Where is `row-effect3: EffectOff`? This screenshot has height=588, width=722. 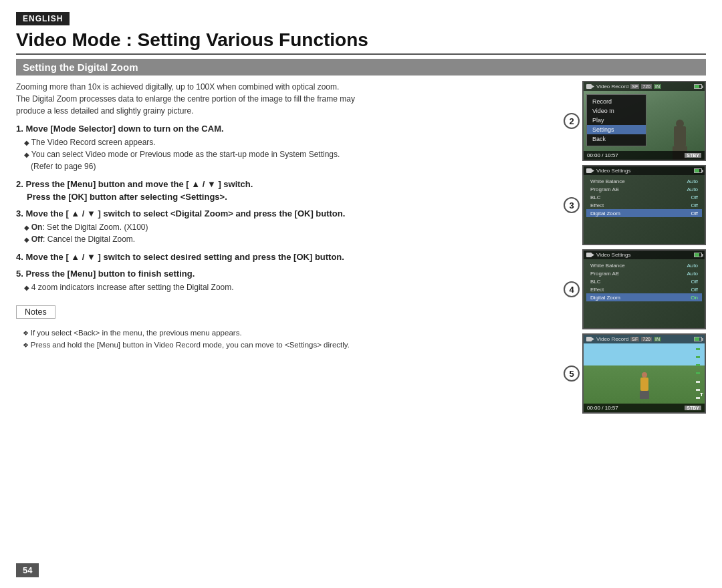 row-effect3: EffectOff is located at coordinates (644, 205).